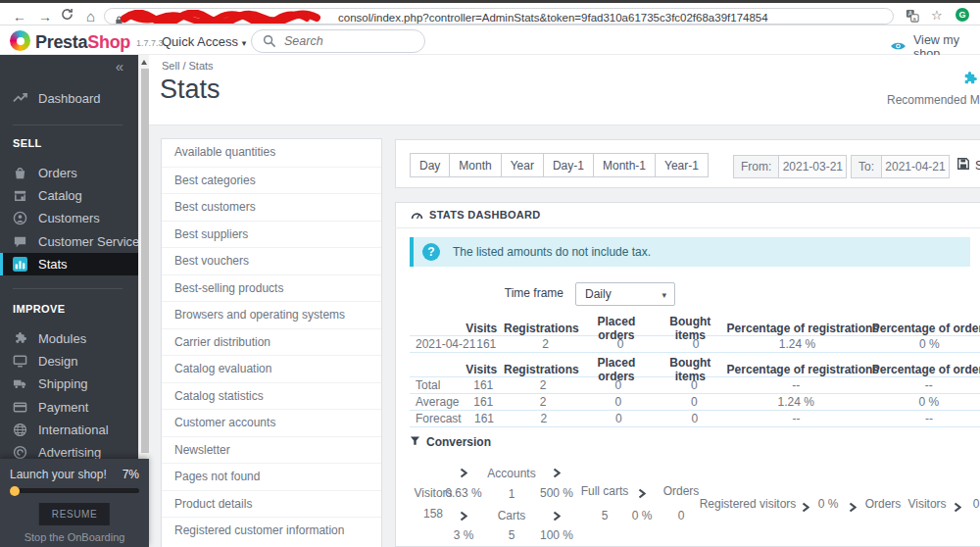 This screenshot has height=547, width=980. What do you see at coordinates (63, 408) in the screenshot?
I see `sidebar-item-label: Payment` at bounding box center [63, 408].